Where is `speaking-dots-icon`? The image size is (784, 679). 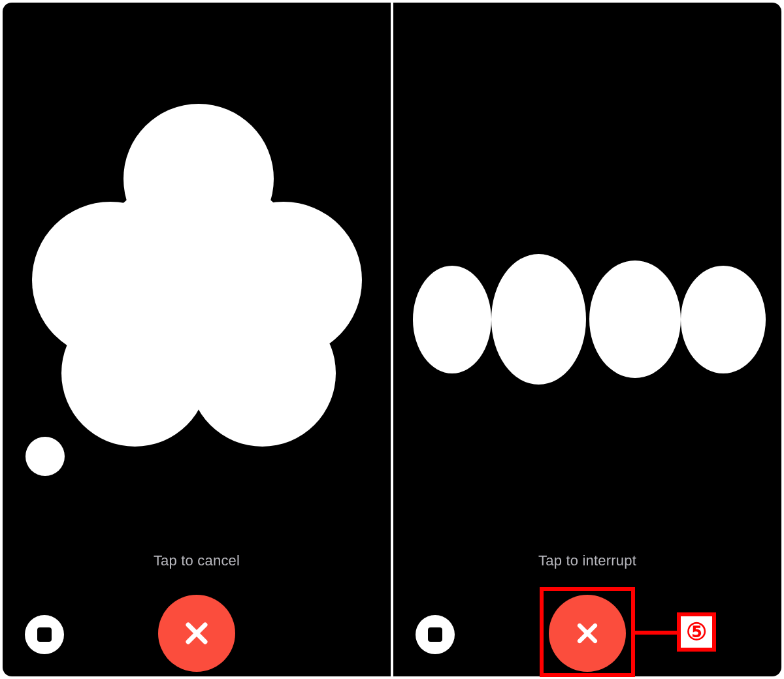
speaking-dots-icon is located at coordinates (587, 319).